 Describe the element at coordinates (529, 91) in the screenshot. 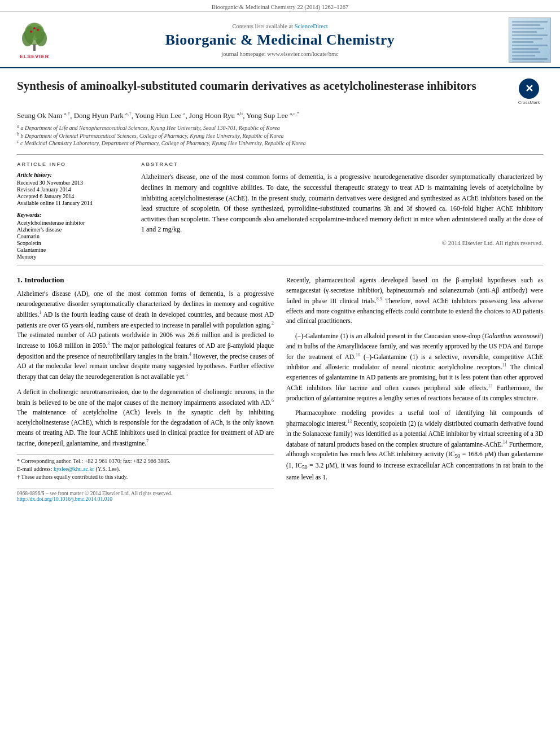

I see `crossmark-badge: ✕ CrossMark` at that location.